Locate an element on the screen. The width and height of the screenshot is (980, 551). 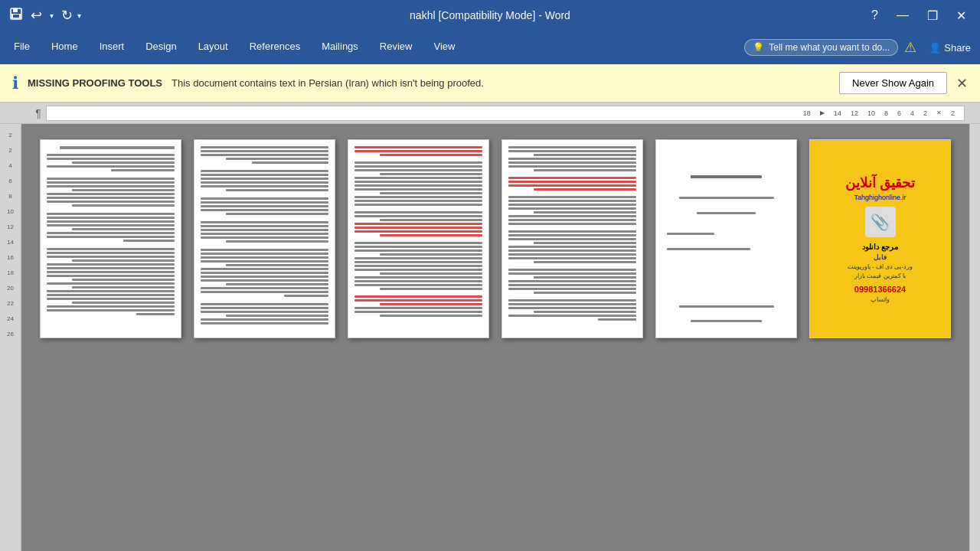
vruler-2: 2 is located at coordinates (10, 135).